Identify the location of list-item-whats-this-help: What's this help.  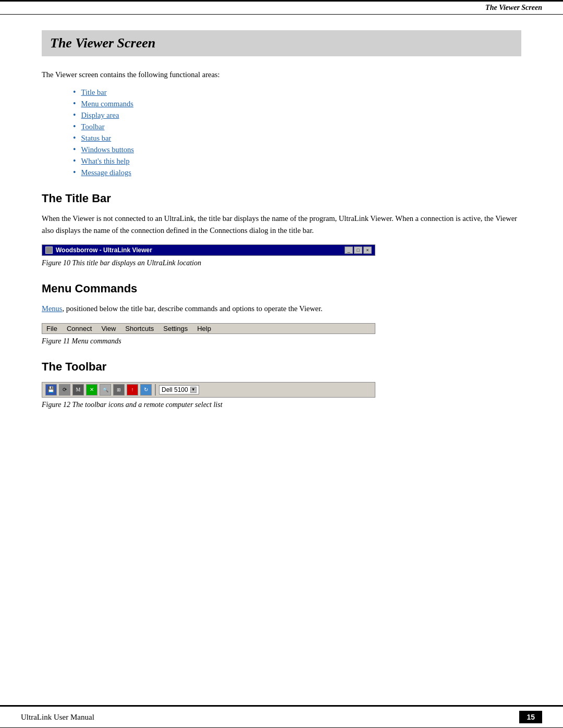
(297, 161).